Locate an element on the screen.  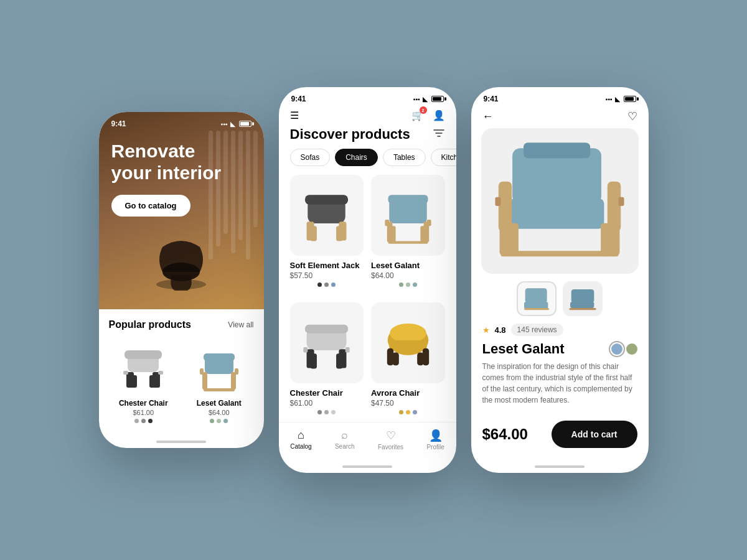
status-bar-3: 9:41 ▪▪▪ ◣ is located at coordinates (560, 96).